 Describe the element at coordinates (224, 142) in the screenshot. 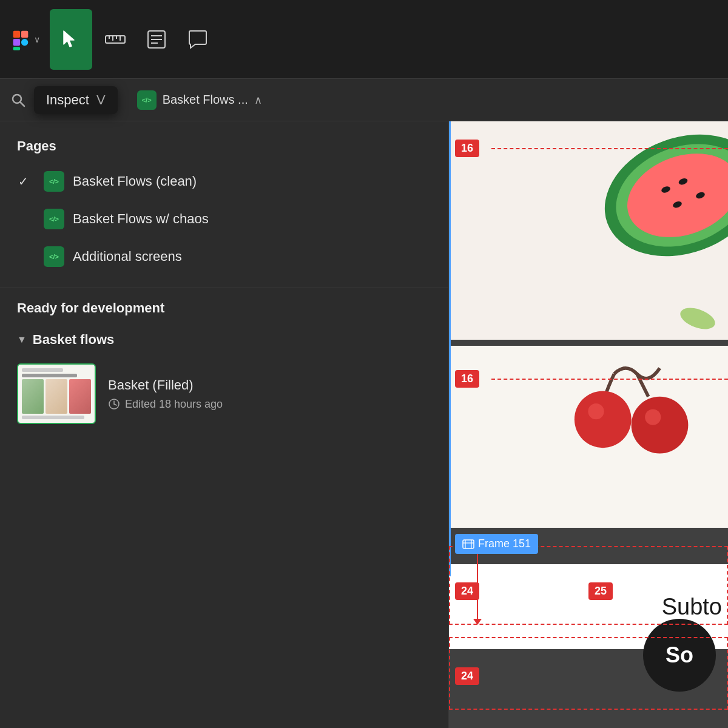

I see `pages-section-header: Pages` at that location.